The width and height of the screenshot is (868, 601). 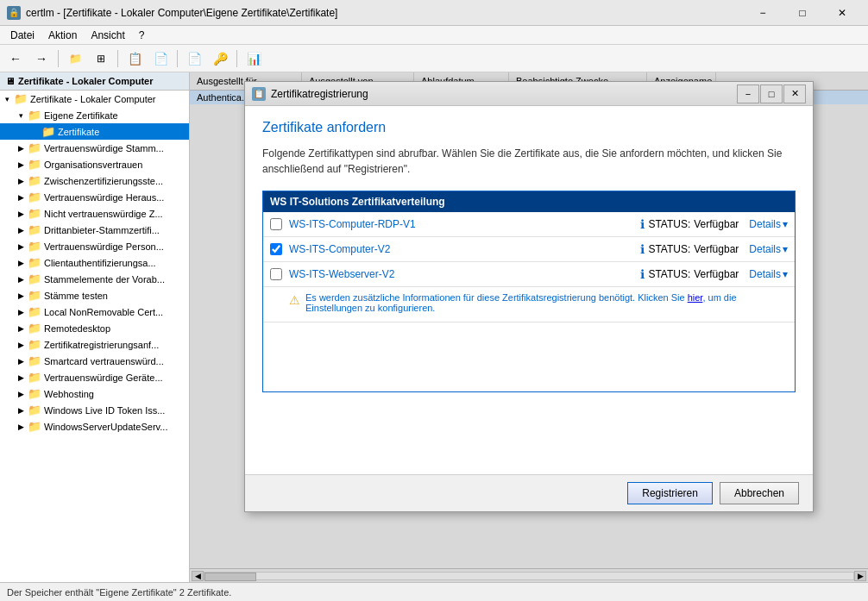 I want to click on menu-datei: Datei, so click(x=22, y=35).